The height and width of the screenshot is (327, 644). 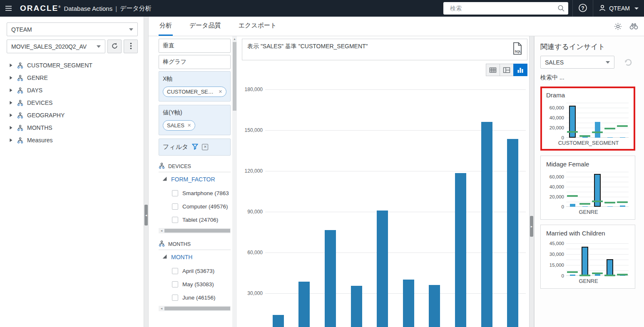 I want to click on refresh-insights-button, so click(x=628, y=62).